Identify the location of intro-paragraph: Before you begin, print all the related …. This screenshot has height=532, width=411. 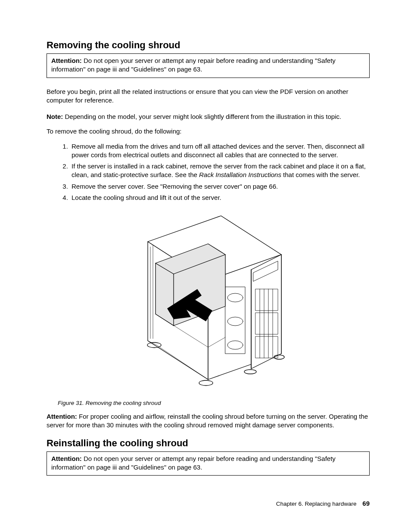
(208, 96).